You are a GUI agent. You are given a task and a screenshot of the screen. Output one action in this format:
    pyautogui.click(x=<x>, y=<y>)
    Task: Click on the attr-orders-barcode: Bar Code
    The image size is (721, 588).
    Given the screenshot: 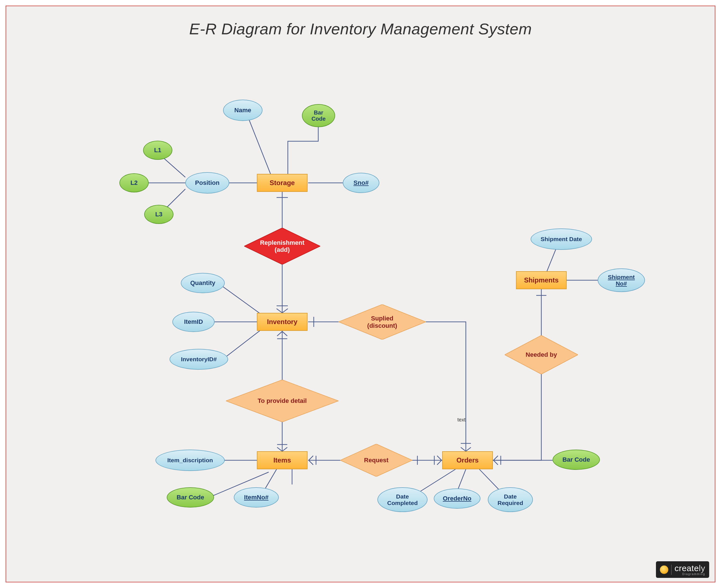 What is the action you would take?
    pyautogui.click(x=576, y=460)
    